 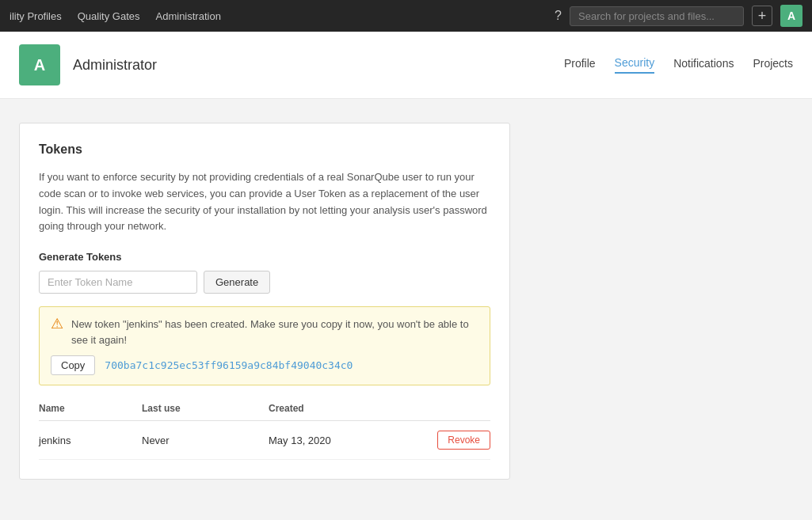 I want to click on generate-button: Generate, so click(x=237, y=282).